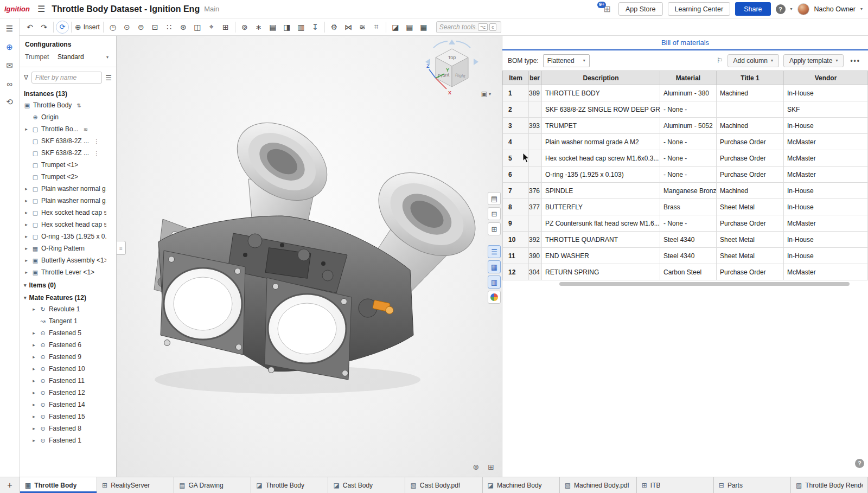 This screenshot has height=493, width=868. Describe the element at coordinates (516, 142) in the screenshot. I see `bom-cell-item: 4` at that location.